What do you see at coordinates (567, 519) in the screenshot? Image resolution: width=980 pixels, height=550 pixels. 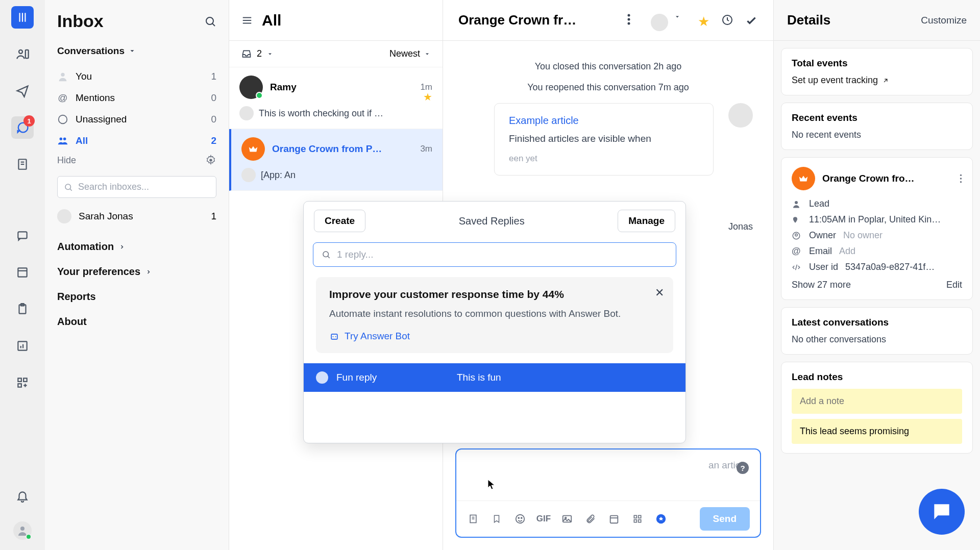 I see `image-icon` at bounding box center [567, 519].